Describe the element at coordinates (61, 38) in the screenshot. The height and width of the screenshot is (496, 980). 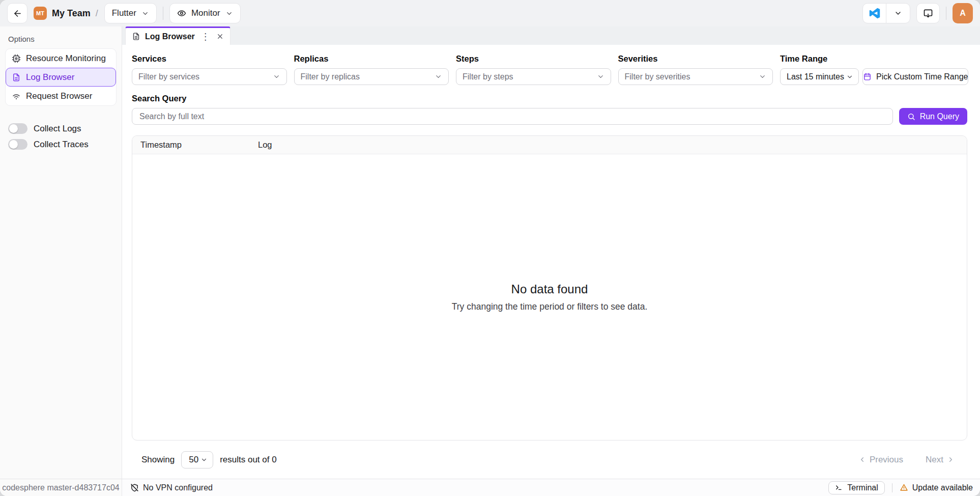
I see `sidebar-header: Options` at that location.